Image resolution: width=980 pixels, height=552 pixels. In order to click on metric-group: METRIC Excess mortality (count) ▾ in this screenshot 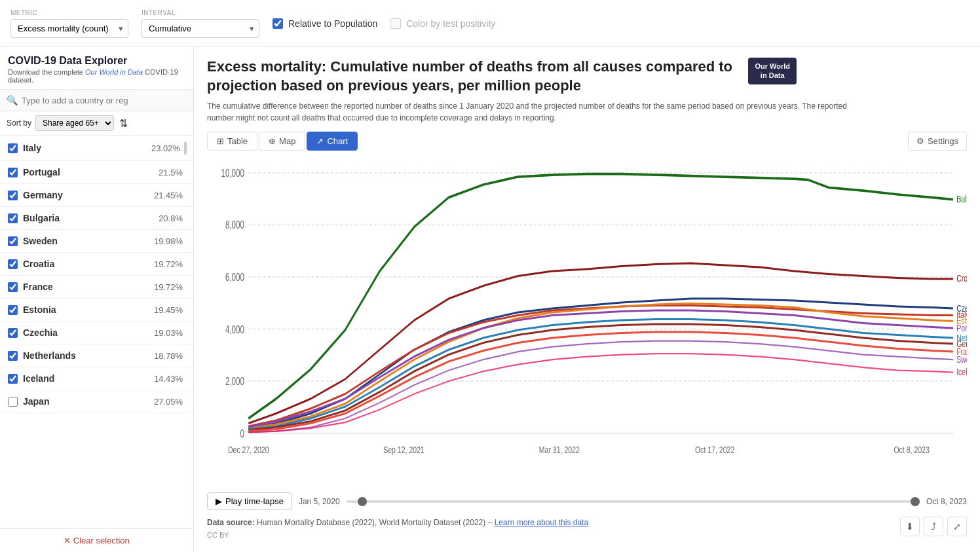, I will do `click(69, 24)`.